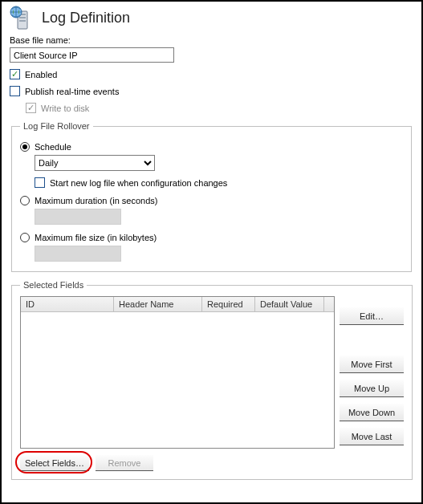 The height and width of the screenshot is (504, 423). I want to click on move-up-button: Move Up, so click(372, 388).